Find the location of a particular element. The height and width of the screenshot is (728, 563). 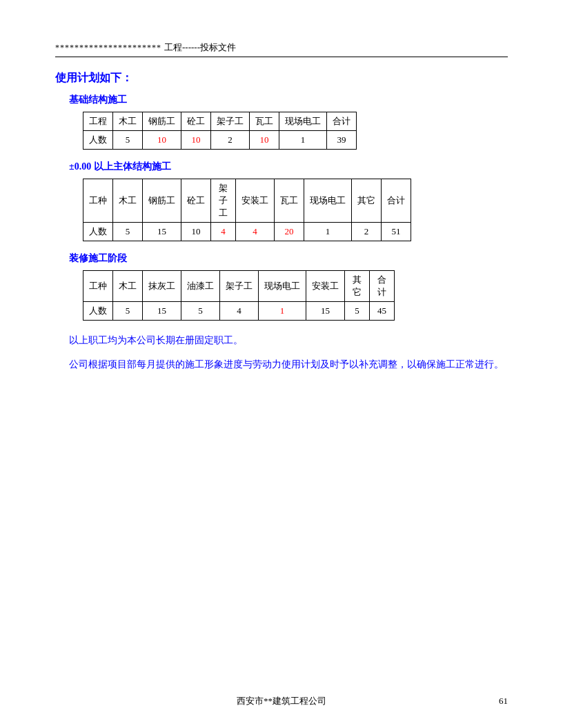

header: ********************** 工程------投标文件 is located at coordinates (282, 50).